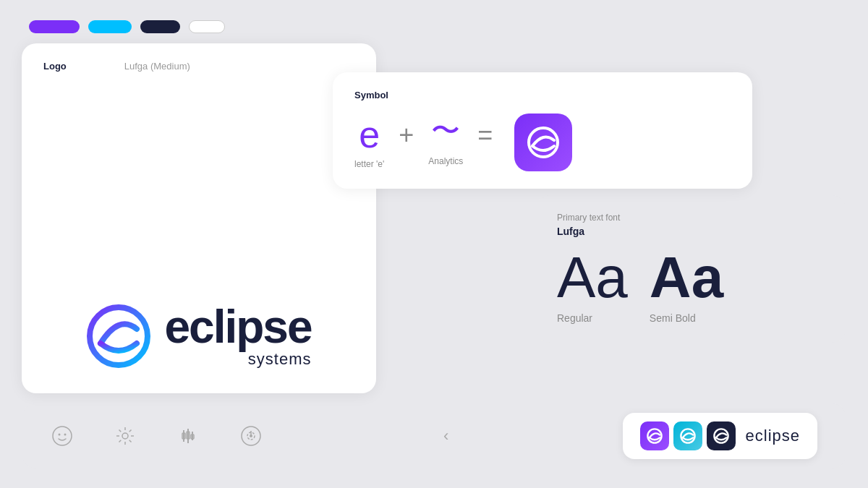 Image resolution: width=868 pixels, height=488 pixels. What do you see at coordinates (188, 436) in the screenshot?
I see `chart-icon` at bounding box center [188, 436].